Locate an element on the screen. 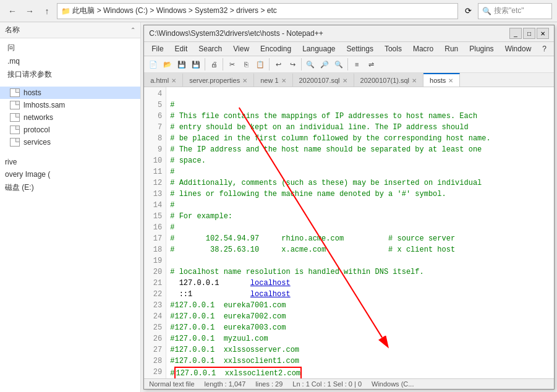  titlebar-controls: _ □ ✕ is located at coordinates (529, 33).